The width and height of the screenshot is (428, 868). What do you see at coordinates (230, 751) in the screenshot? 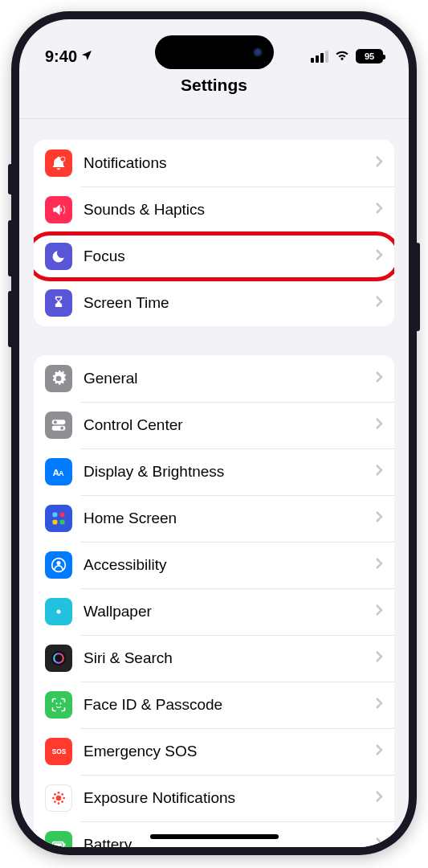
I see `row-label: Emergency SOS` at bounding box center [230, 751].